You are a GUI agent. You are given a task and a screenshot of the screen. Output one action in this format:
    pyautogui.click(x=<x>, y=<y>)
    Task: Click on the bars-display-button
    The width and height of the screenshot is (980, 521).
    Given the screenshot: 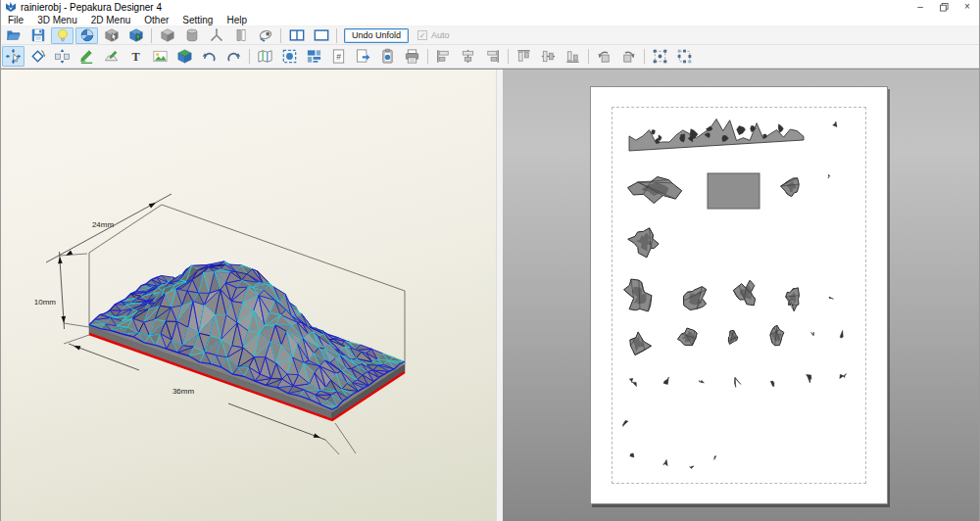 What is the action you would take?
    pyautogui.click(x=241, y=35)
    